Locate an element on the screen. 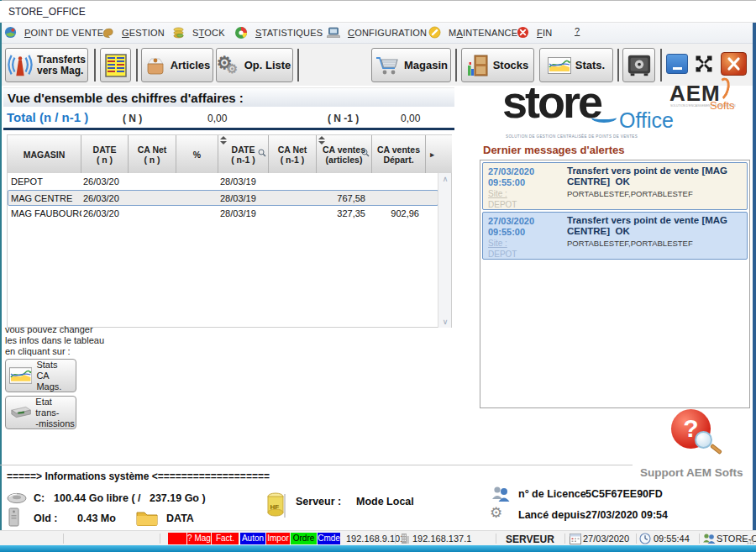  grid-list-button is located at coordinates (116, 66).